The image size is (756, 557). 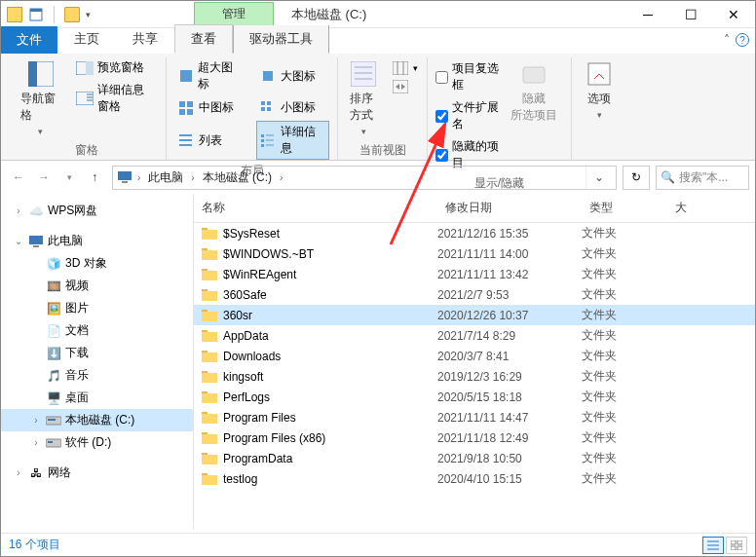 I want to click on tree-d-drive: ›软件 (D:), so click(x=97, y=442).